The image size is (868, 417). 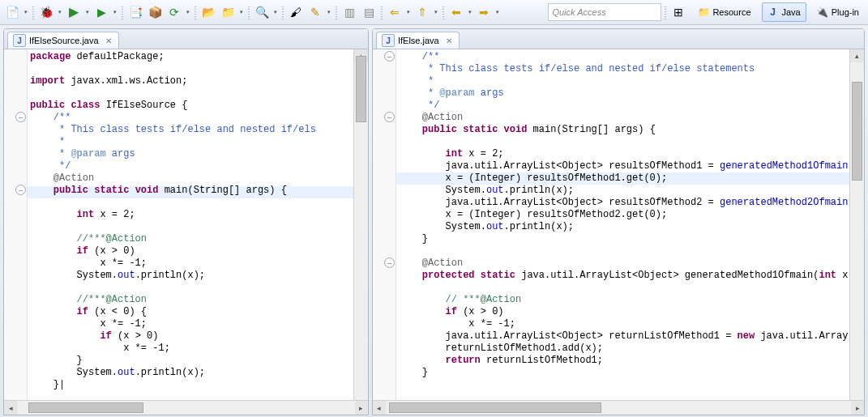 What do you see at coordinates (12, 12) in the screenshot?
I see `new-button: 📄` at bounding box center [12, 12].